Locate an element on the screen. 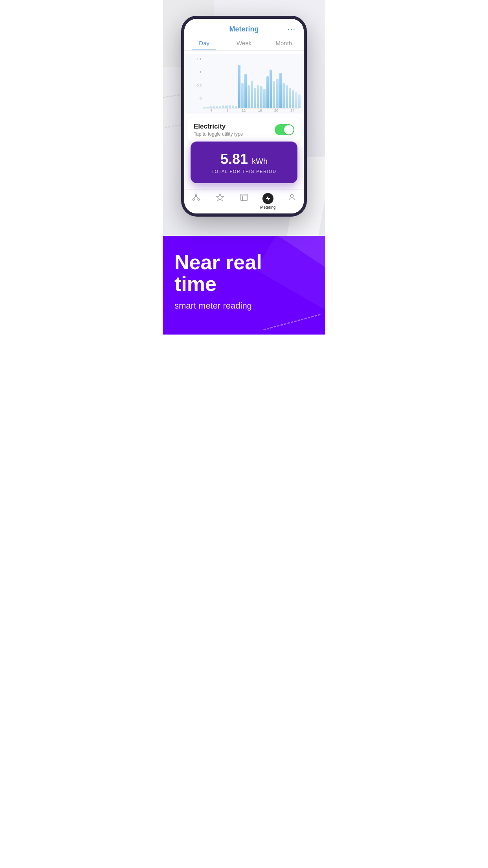 This screenshot has height=868, width=488. app-header: Metering ··· is located at coordinates (244, 28).